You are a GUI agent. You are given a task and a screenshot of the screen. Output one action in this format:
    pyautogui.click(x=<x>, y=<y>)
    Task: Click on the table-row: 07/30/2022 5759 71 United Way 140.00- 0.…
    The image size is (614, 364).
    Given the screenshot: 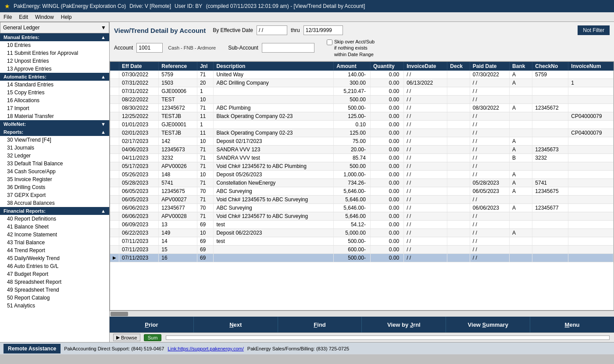 What is the action you would take?
    pyautogui.click(x=362, y=75)
    